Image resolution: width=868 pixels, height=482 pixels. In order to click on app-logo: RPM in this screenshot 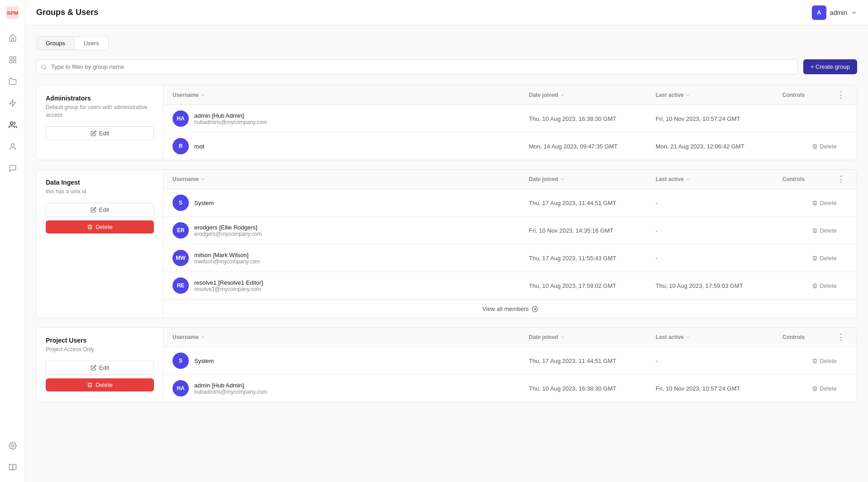, I will do `click(13, 13)`.